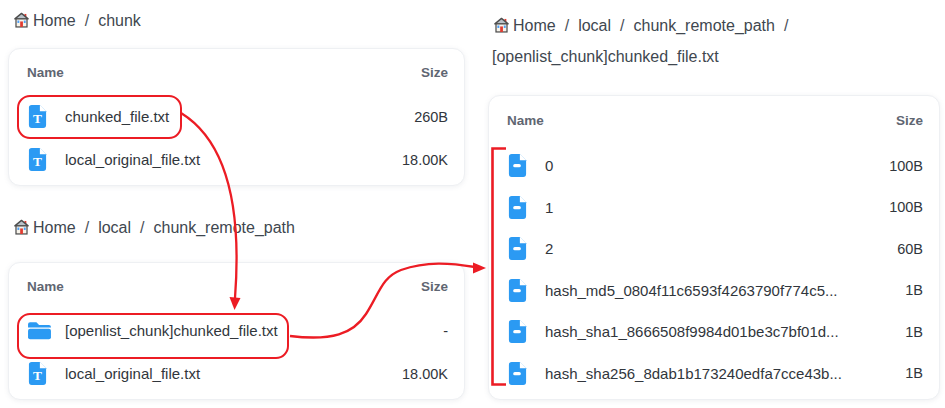 The width and height of the screenshot is (945, 408). What do you see at coordinates (238, 116) in the screenshot?
I see `file-row-chunked-file: chunked_file.txt 260B` at bounding box center [238, 116].